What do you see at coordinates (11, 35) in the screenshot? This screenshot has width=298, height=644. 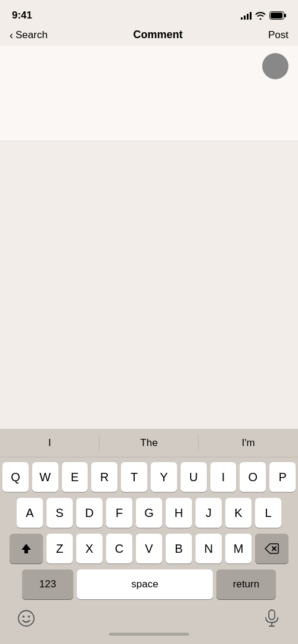 I see `back-chevron-icon: ‹` at bounding box center [11, 35].